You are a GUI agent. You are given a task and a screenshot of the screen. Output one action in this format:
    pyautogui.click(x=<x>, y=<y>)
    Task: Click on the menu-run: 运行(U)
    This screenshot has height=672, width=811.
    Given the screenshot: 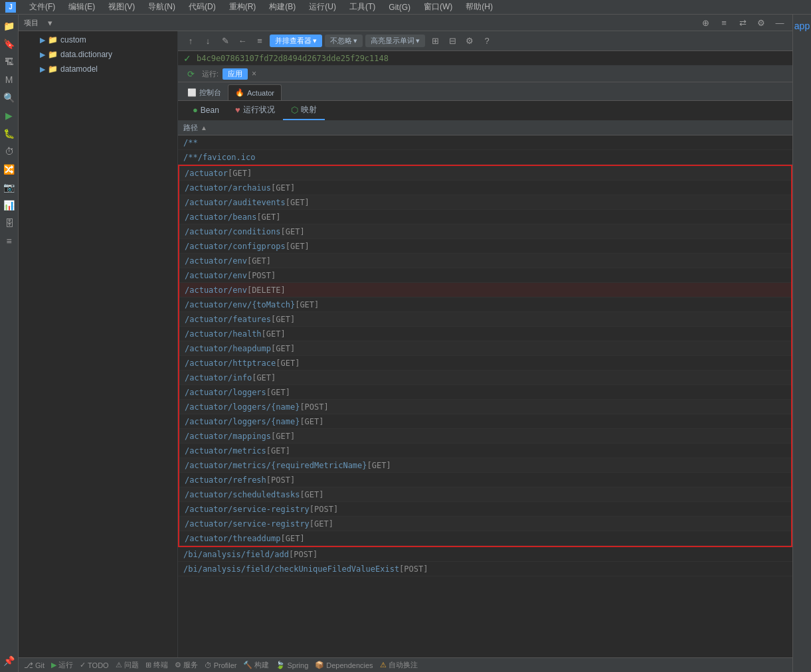 What is the action you would take?
    pyautogui.click(x=323, y=7)
    